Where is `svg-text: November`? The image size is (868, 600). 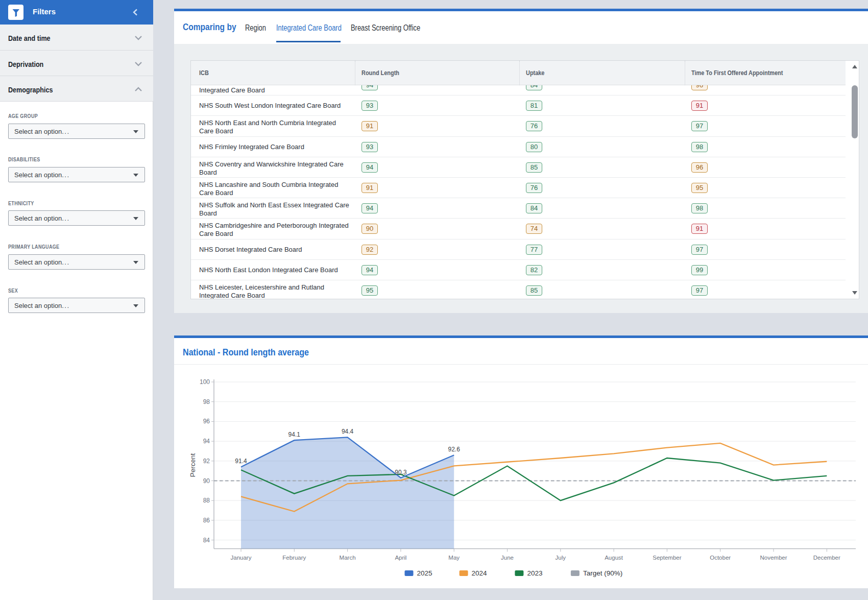 svg-text: November is located at coordinates (773, 558).